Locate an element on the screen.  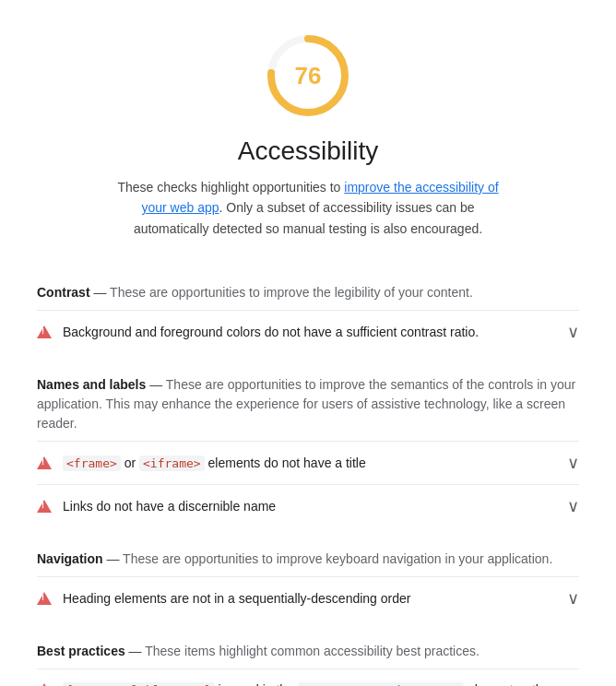
best-practices-title: Best practices is located at coordinates (81, 651).